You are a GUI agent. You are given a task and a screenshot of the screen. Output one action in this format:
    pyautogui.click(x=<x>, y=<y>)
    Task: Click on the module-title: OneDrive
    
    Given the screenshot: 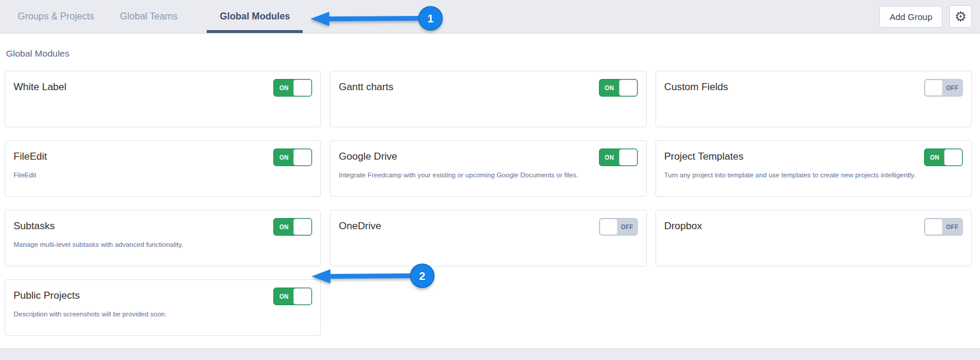 What is the action you would take?
    pyautogui.click(x=465, y=226)
    